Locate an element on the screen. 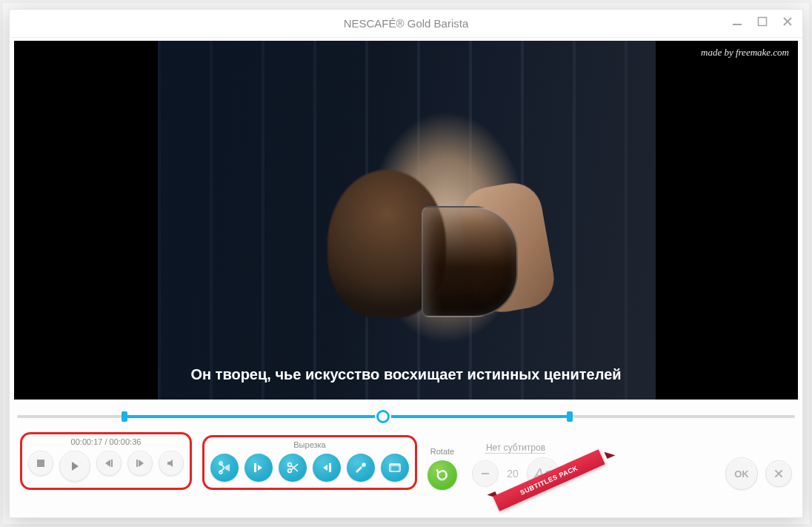  prev-frame-button is located at coordinates (109, 463).